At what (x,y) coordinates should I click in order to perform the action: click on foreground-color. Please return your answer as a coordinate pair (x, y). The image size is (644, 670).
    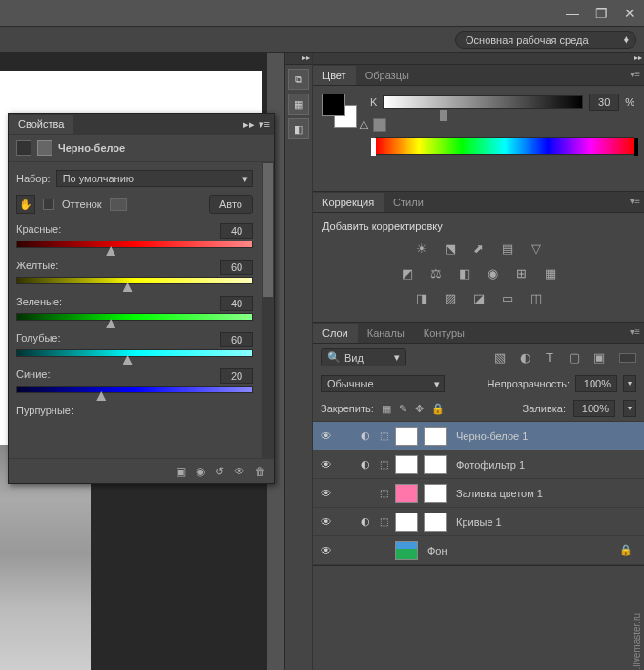
    Looking at the image, I should click on (334, 105).